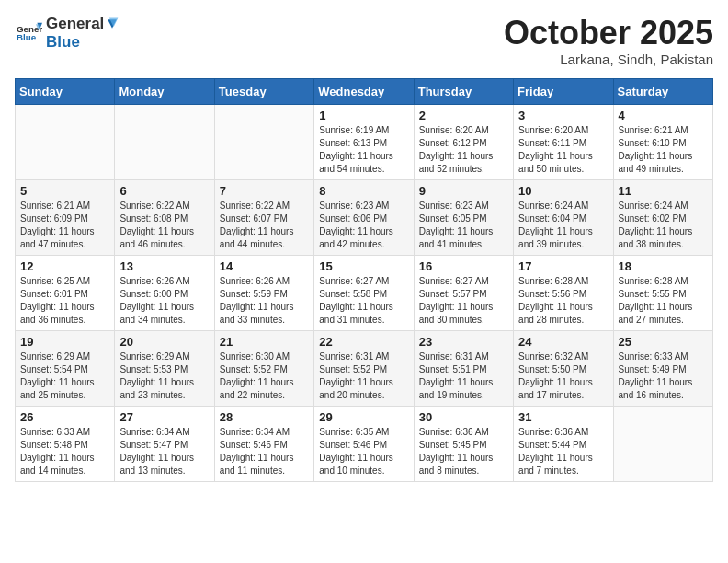  I want to click on calendar-cell: 26Sunrise: 6:33 AM Sunset: 5:48 PM Dayli…, so click(65, 443).